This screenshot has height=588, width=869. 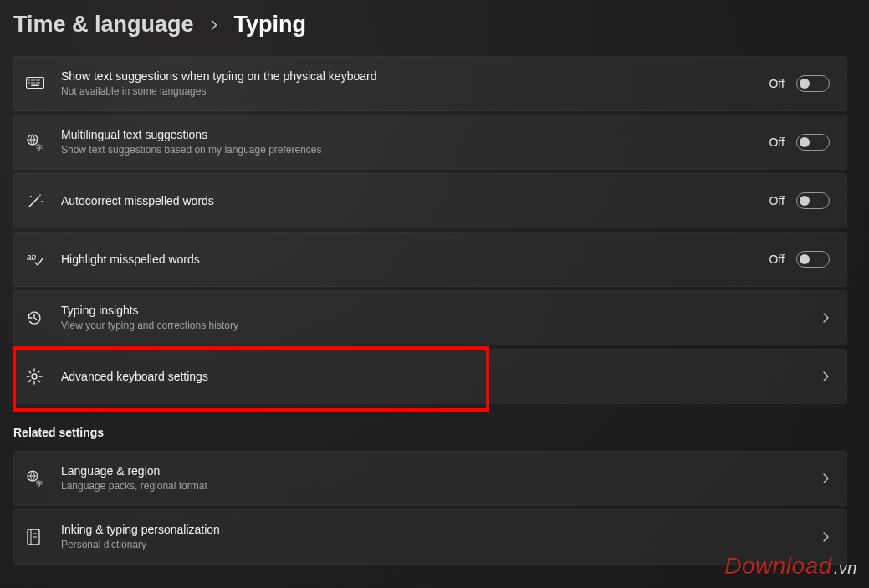 I want to click on watermark: Download.vn, so click(x=791, y=566).